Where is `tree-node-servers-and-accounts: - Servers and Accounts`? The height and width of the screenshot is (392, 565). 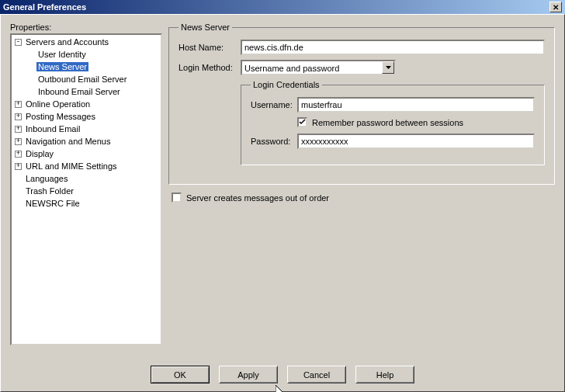
tree-node-servers-and-accounts: - Servers and Accounts is located at coordinates (86, 42).